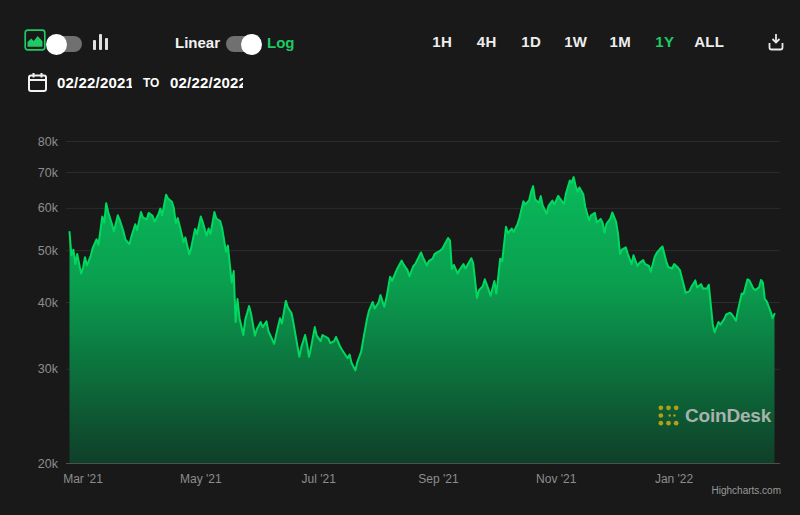  Describe the element at coordinates (48, 369) in the screenshot. I see `y-axis-label: 30k` at that location.